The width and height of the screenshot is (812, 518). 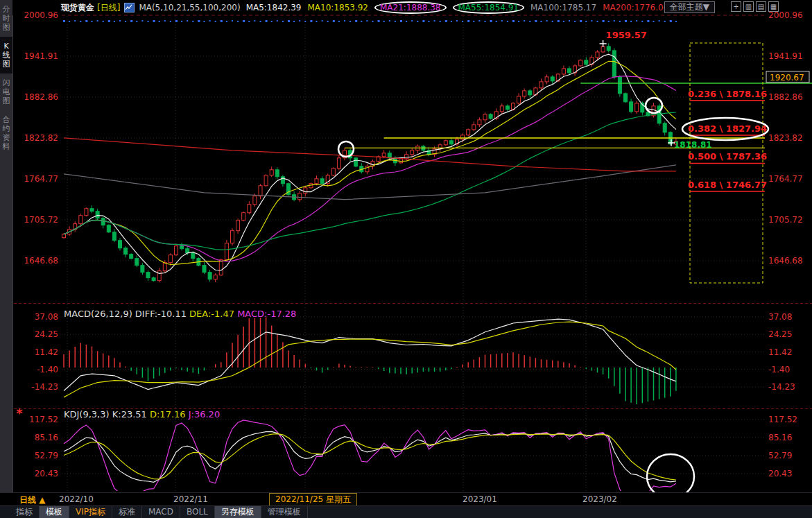 What do you see at coordinates (460, 8) in the screenshot?
I see `ma-values: MA5:1842.39MA10:1853.92MA21:1888.38MA55:…` at bounding box center [460, 8].